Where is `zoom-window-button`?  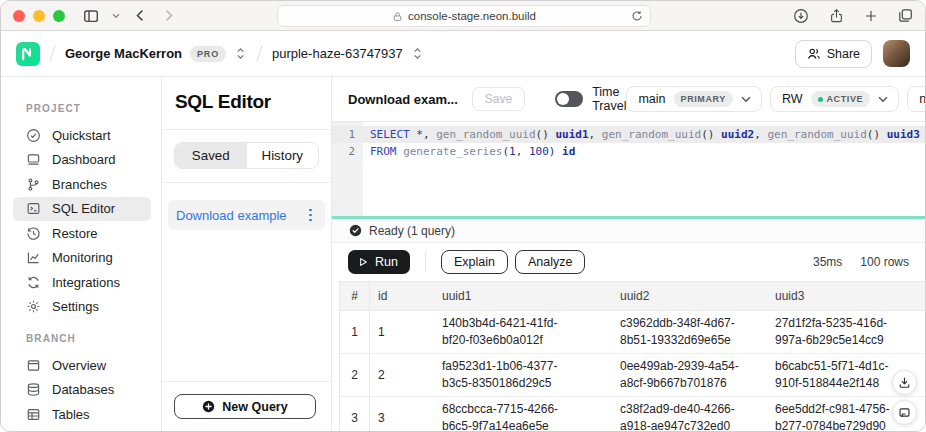
zoom-window-button is located at coordinates (59, 16).